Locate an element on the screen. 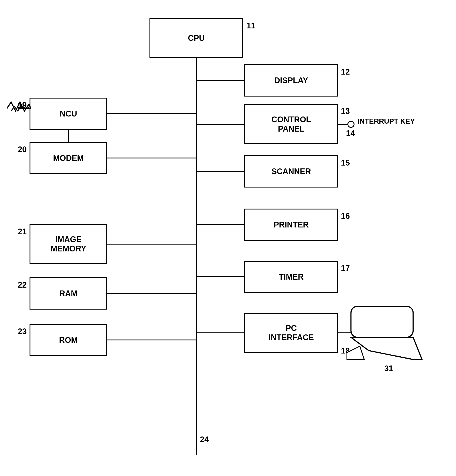 The image size is (456, 476). display-block: DISPLAY is located at coordinates (291, 80).